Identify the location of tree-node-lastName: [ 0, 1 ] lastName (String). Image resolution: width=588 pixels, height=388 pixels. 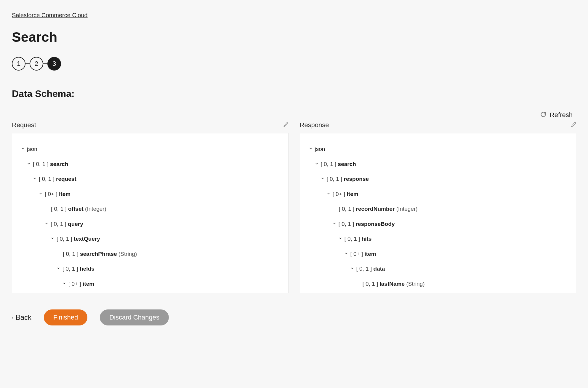
(462, 284).